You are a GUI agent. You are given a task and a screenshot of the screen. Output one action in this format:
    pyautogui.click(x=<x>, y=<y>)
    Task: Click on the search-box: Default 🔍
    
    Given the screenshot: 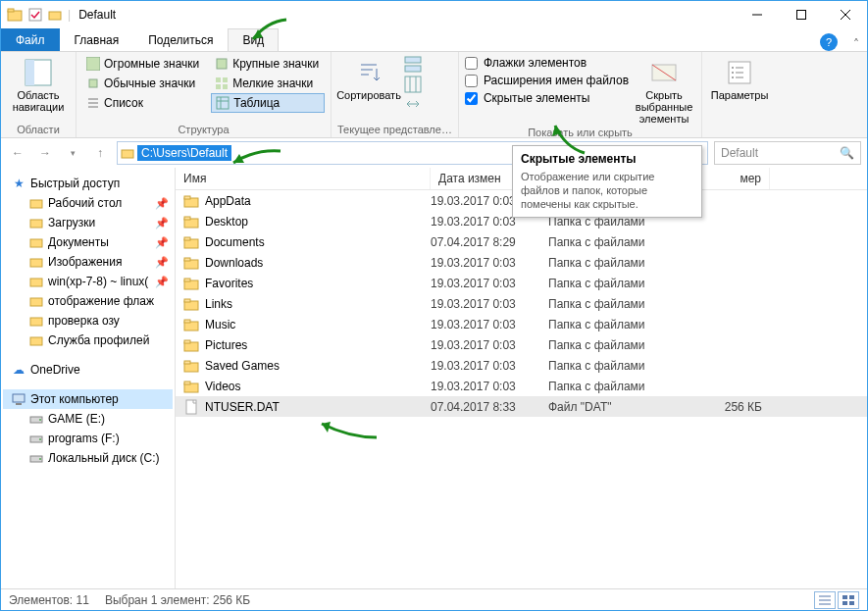 What is the action you would take?
    pyautogui.click(x=788, y=153)
    